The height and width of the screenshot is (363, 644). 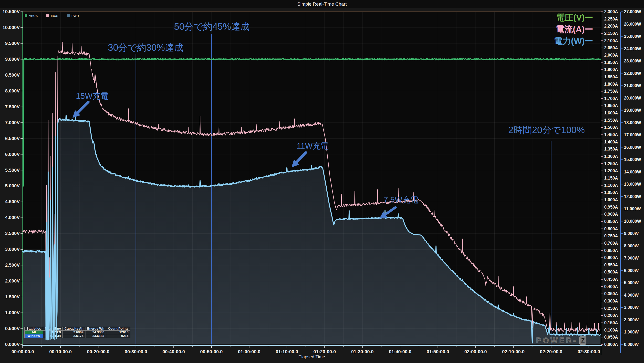 I want to click on series-legend: VBUS IBUS PWR, so click(x=52, y=16).